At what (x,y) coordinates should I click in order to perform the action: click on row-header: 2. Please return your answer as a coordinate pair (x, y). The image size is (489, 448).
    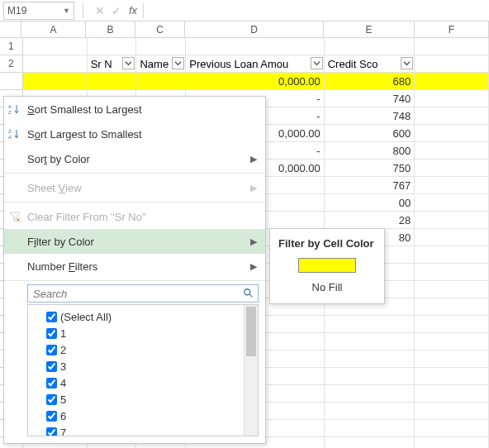
    Looking at the image, I should click on (12, 64).